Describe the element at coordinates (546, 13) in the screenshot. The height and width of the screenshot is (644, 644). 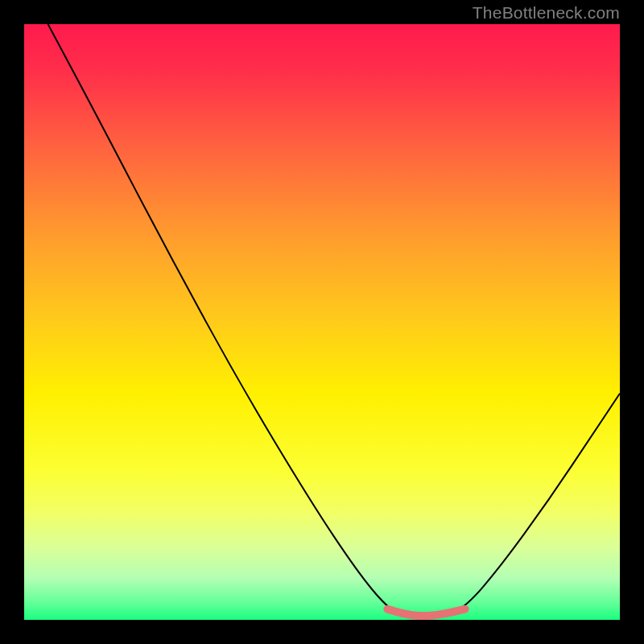
I see `watermark-text: TheBottleneck.com` at that location.